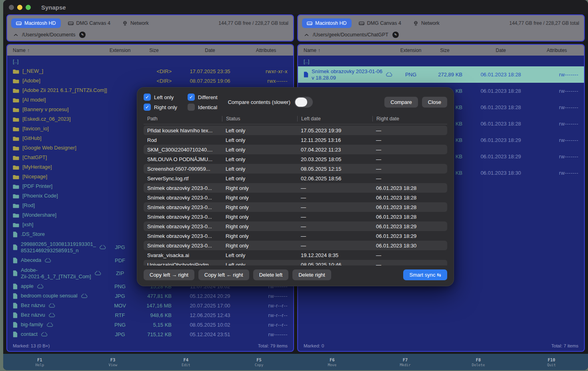  I want to click on current-path: /Users/geek/Documents, so click(49, 35).